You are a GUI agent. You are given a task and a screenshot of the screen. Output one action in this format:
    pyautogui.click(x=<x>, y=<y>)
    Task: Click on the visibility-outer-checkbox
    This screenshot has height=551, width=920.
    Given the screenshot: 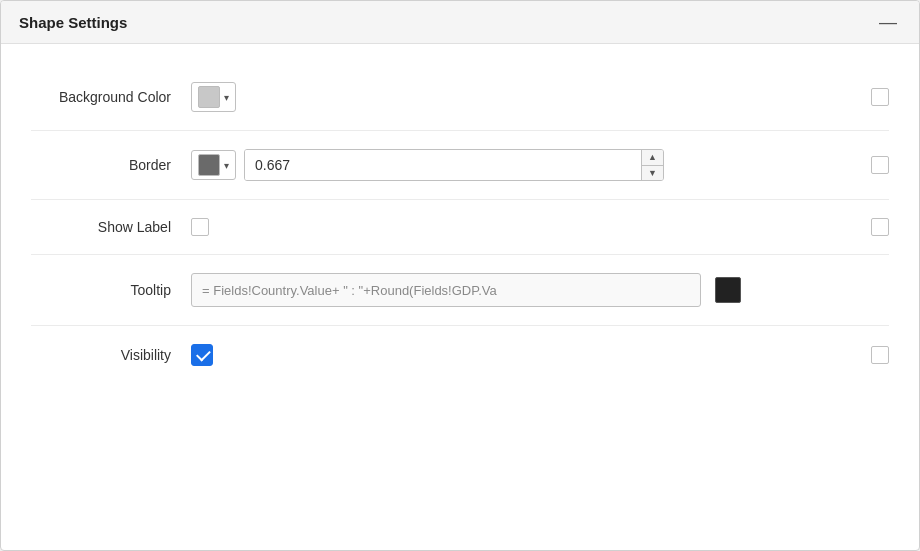 What is the action you would take?
    pyautogui.click(x=880, y=355)
    